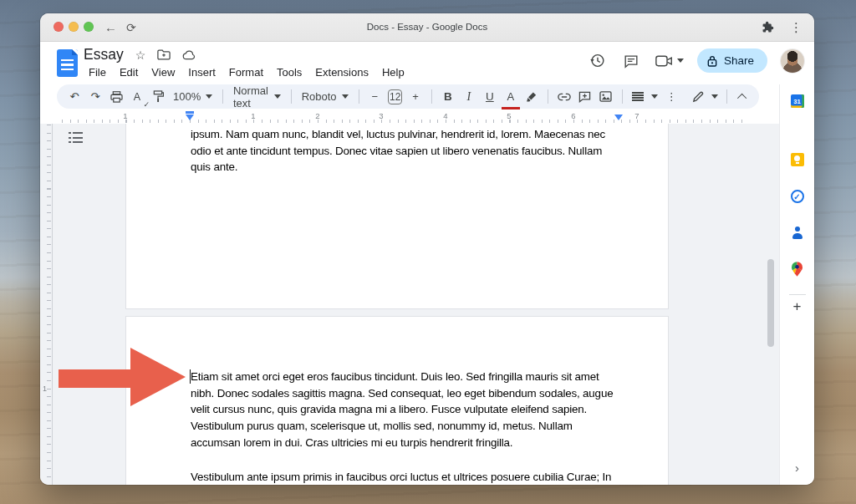 This screenshot has height=504, width=856. I want to click on browser-menu-icon: ⋮, so click(796, 28).